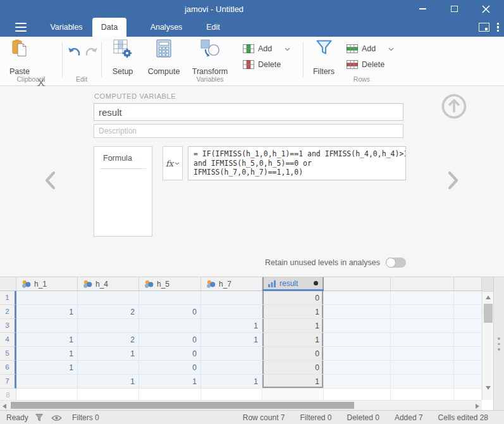  I want to click on tab-variables: Variables, so click(66, 27).